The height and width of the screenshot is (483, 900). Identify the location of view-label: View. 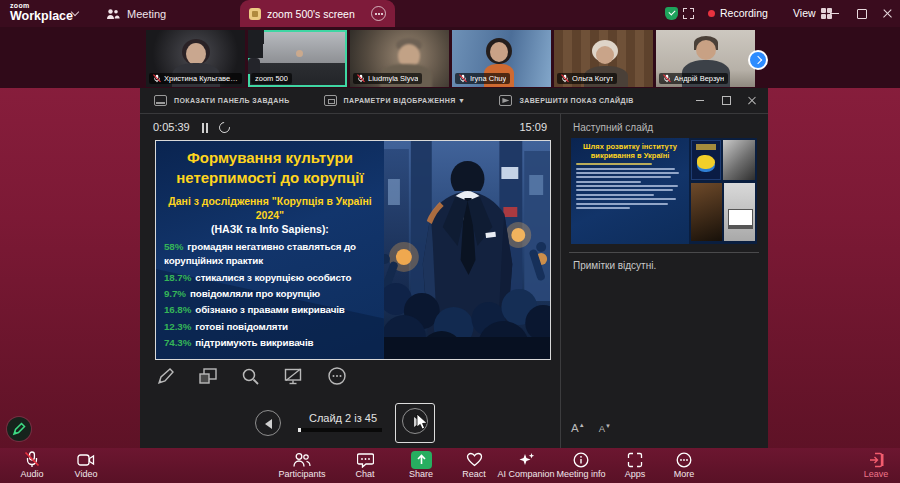
(804, 13).